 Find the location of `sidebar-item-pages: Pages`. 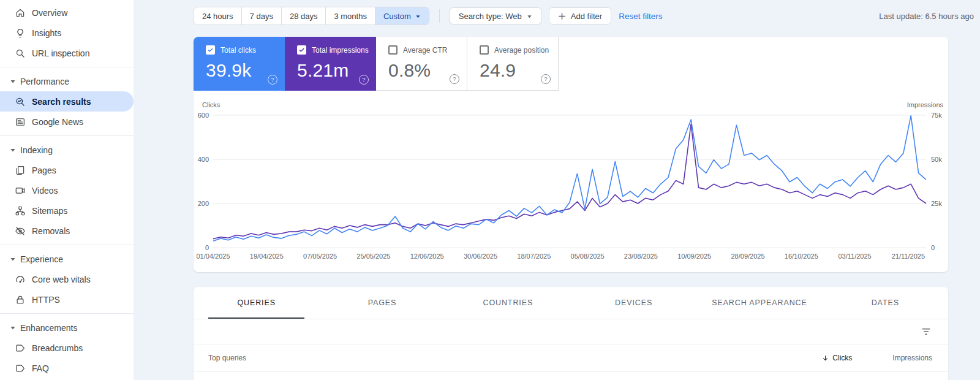

sidebar-item-pages: Pages is located at coordinates (67, 170).